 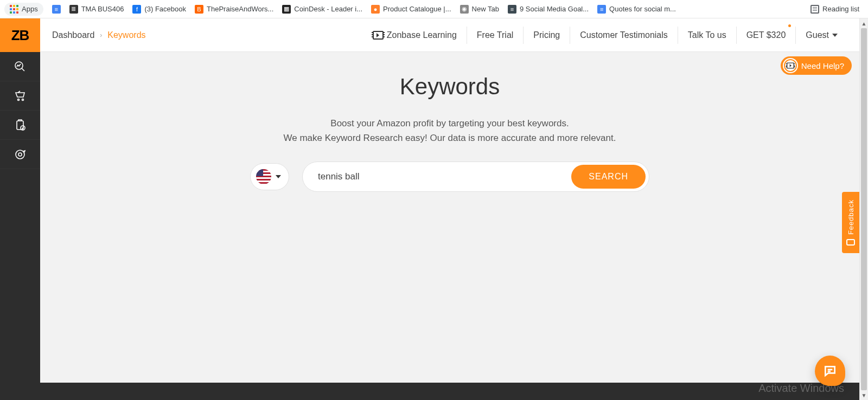 What do you see at coordinates (547, 35) in the screenshot?
I see `nav-label: Pricing` at bounding box center [547, 35].